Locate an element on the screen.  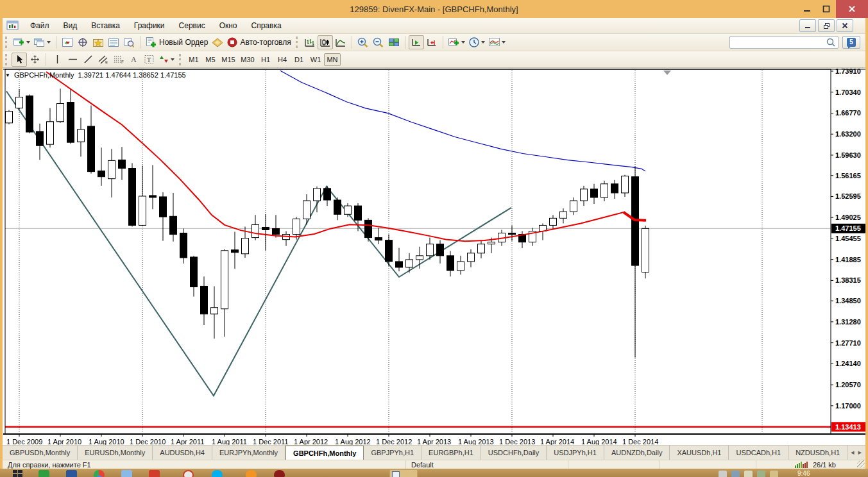
new-order-button: Новый Ордер is located at coordinates (177, 42).